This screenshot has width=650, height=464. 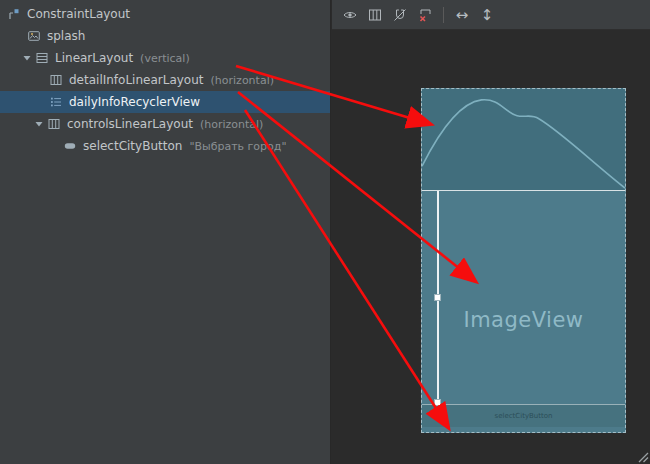 What do you see at coordinates (641, 455) in the screenshot?
I see `resize-grip-icon` at bounding box center [641, 455].